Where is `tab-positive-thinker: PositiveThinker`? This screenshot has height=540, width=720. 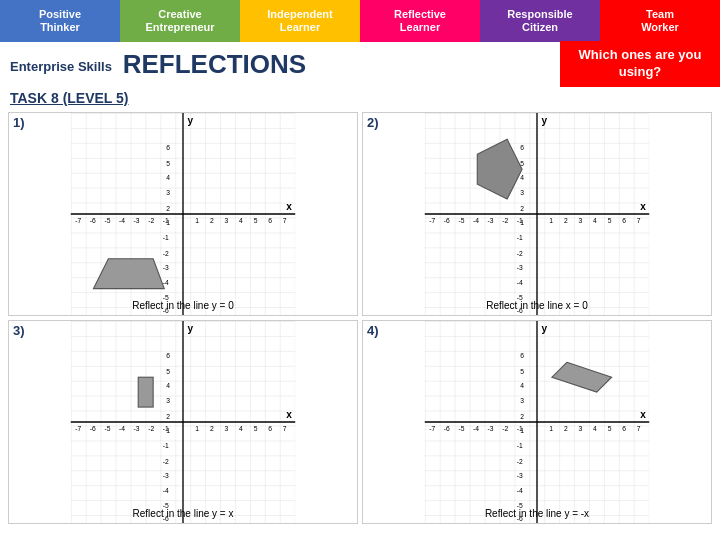
tab-positive-thinker: PositiveThinker is located at coordinates (60, 21).